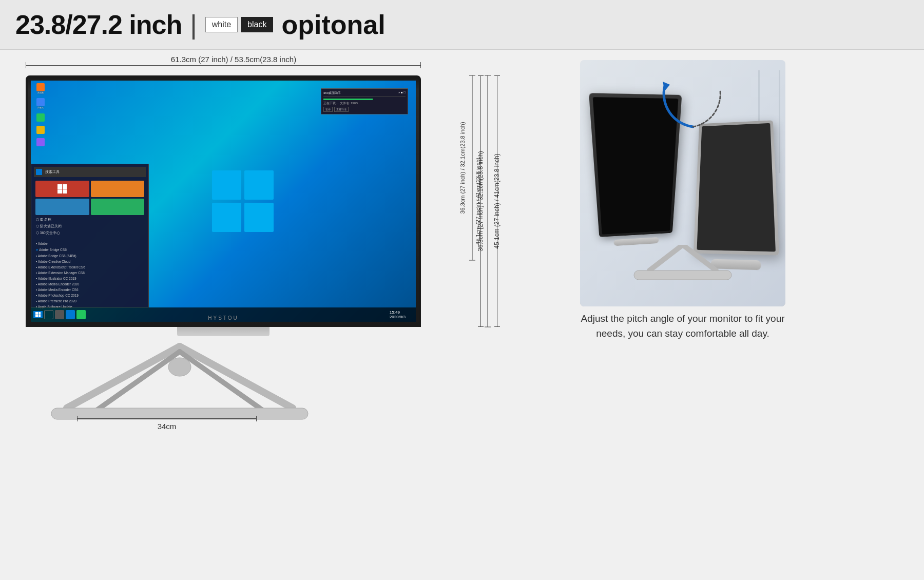  I want to click on white-color-button: white, so click(222, 25).